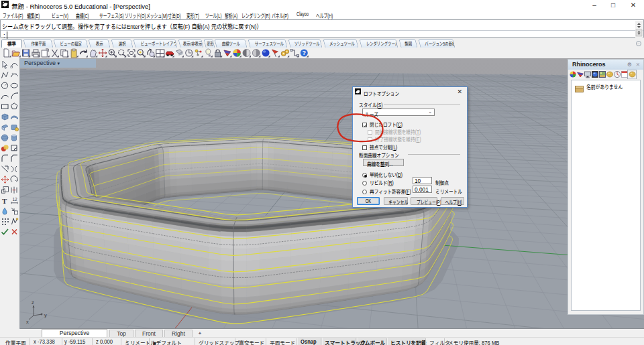  What do you see at coordinates (33, 303) in the screenshot?
I see `svg-text: z` at bounding box center [33, 303].